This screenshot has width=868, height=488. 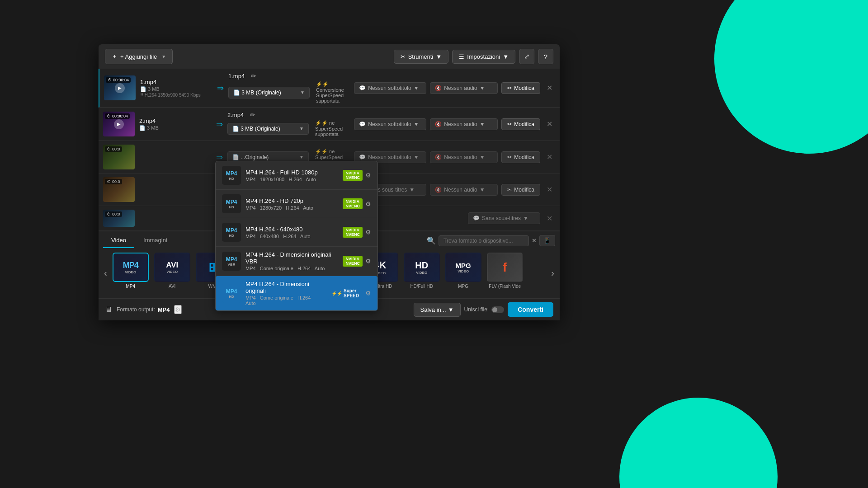 What do you see at coordinates (297, 232) in the screenshot?
I see `dropdown-item-480: MP4 HD MP4 H.264 - 640x480 MP4 640x480 H…` at bounding box center [297, 232].